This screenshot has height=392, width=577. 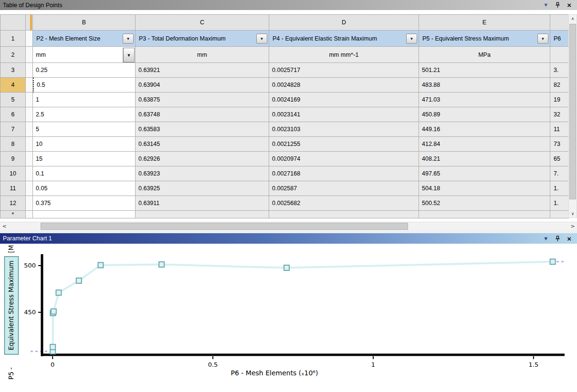 I want to click on cell-elastic-strain-max: 0.0023103, so click(x=344, y=130).